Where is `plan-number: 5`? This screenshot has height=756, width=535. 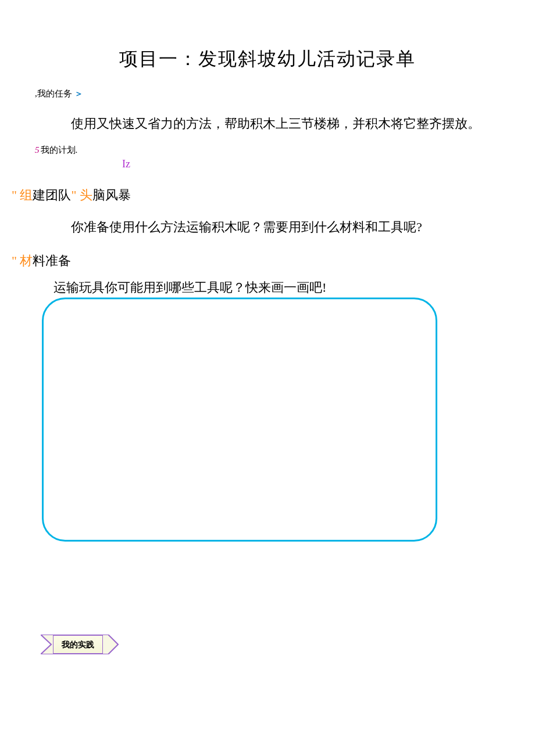 plan-number: 5 is located at coordinates (37, 150).